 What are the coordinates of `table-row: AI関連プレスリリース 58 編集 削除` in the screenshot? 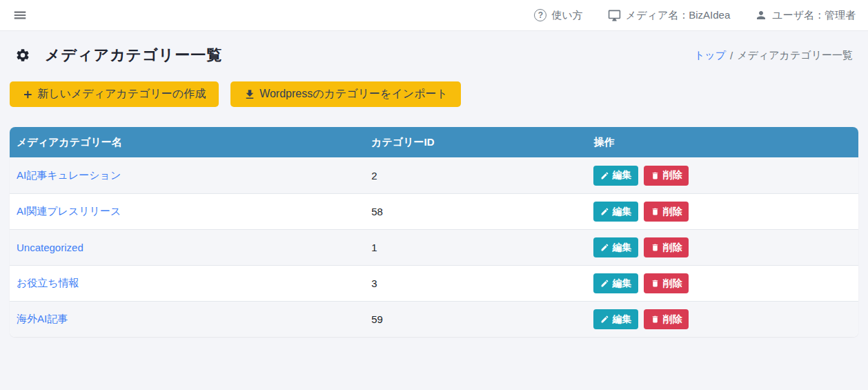 It's located at (434, 211).